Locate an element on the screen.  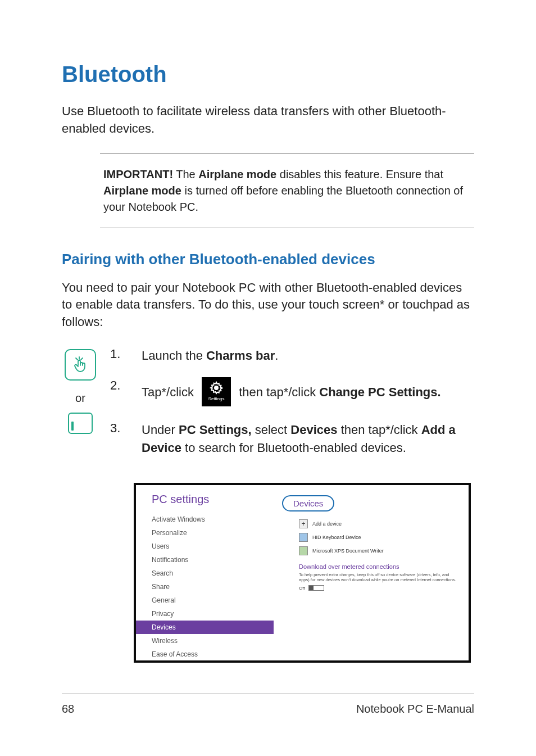
ss-device-2-label: Microsoft XPS Document Writer is located at coordinates (348, 551).